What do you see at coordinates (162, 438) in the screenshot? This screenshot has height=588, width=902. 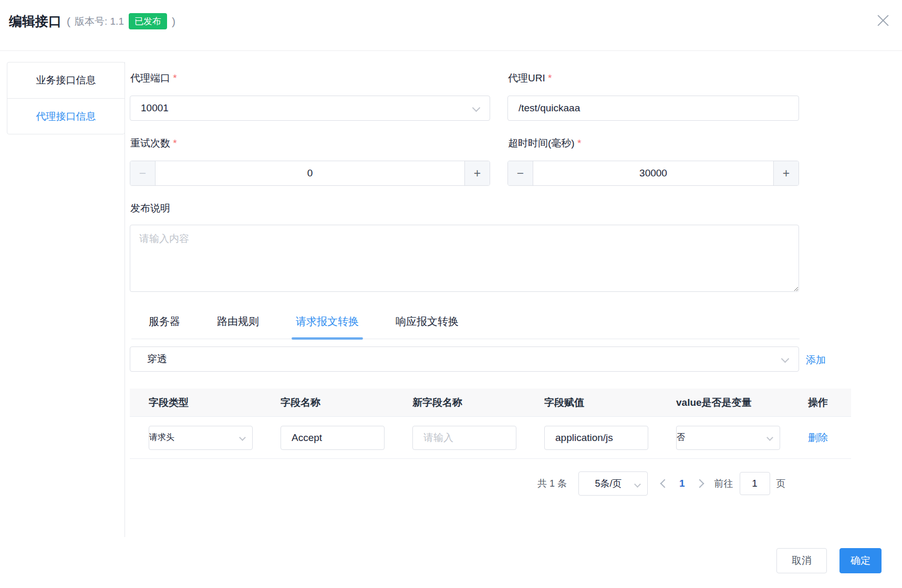 I see `field-type-value: 请求头` at bounding box center [162, 438].